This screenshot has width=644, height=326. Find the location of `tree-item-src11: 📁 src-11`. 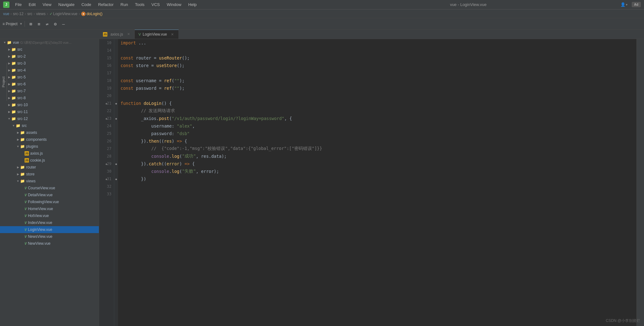

tree-item-src11: 📁 src-11 is located at coordinates (49, 112).